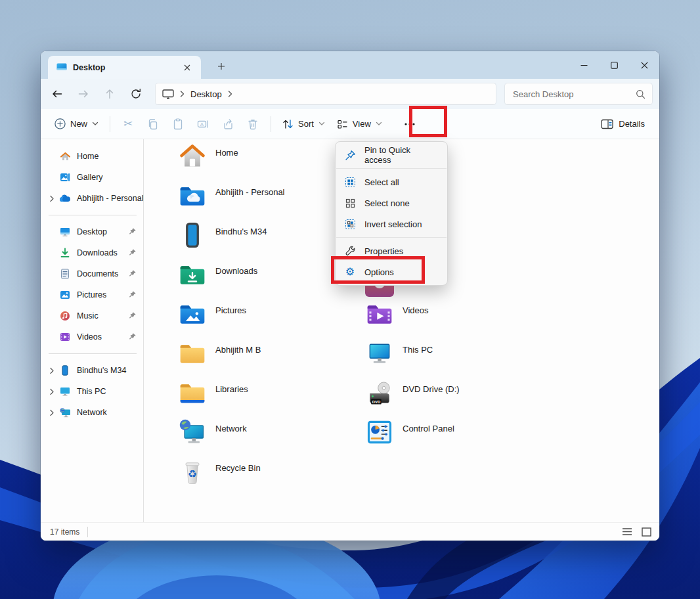  I want to click on sidebar-item-this-pc: This PC, so click(92, 391).